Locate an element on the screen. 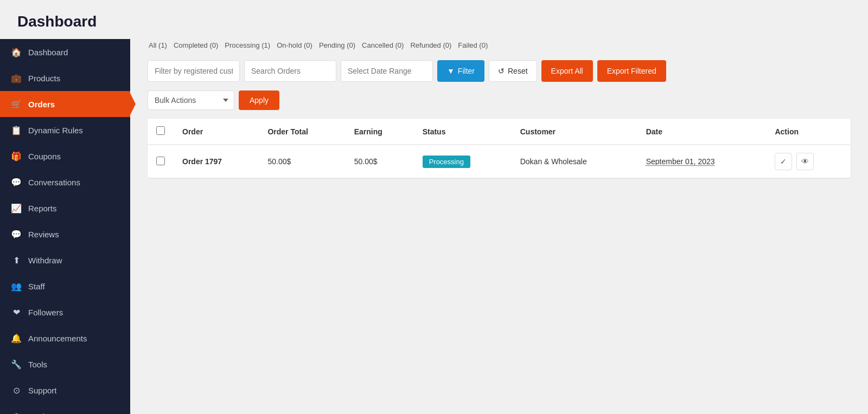 Image resolution: width=868 pixels, height=414 pixels. filter-tab-processing: Processing (1) is located at coordinates (247, 46).